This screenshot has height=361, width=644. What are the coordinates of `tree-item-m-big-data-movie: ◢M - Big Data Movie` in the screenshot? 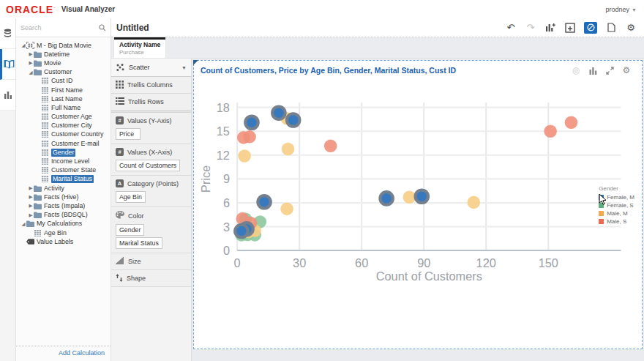 It's located at (63, 45).